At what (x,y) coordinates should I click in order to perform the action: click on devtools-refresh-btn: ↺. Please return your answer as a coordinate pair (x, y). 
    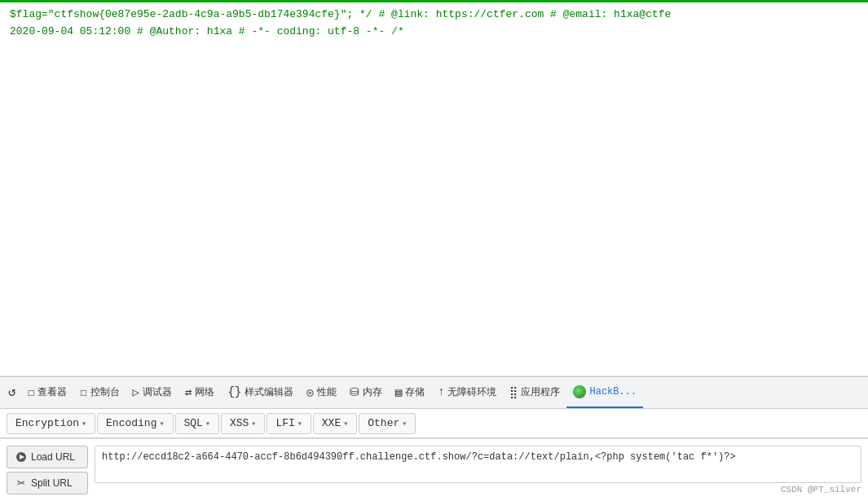
    Looking at the image, I should click on (12, 393).